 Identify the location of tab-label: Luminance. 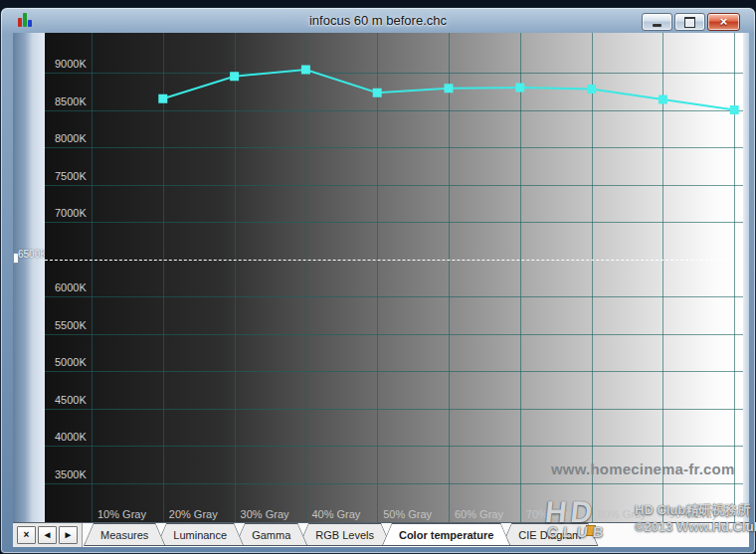
(200, 535).